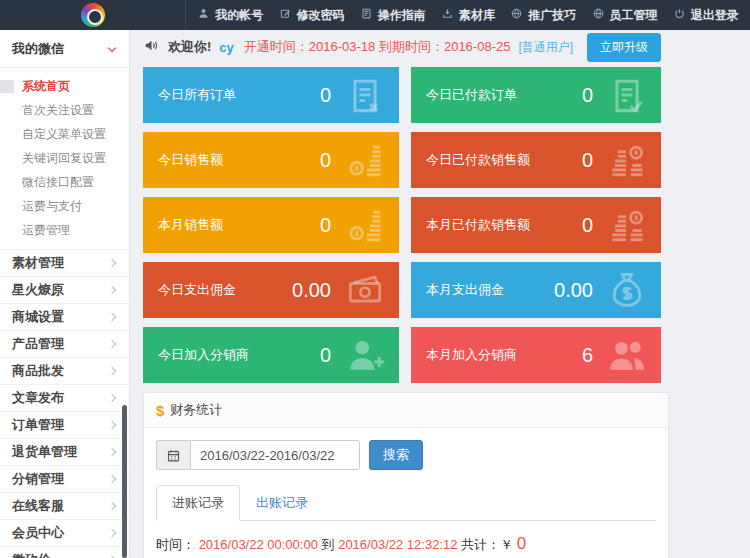 This screenshot has width=750, height=558. I want to click on user-icon, so click(204, 15).